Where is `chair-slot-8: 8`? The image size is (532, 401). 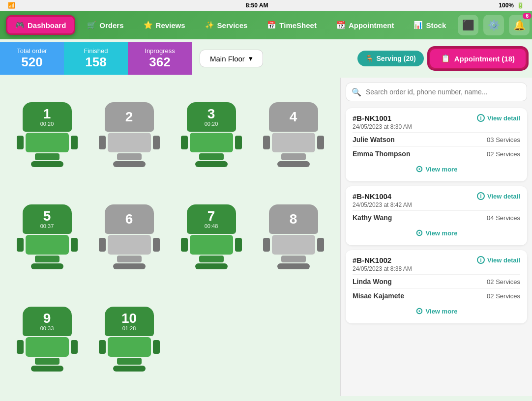 chair-slot-8: 8 is located at coordinates (293, 237).